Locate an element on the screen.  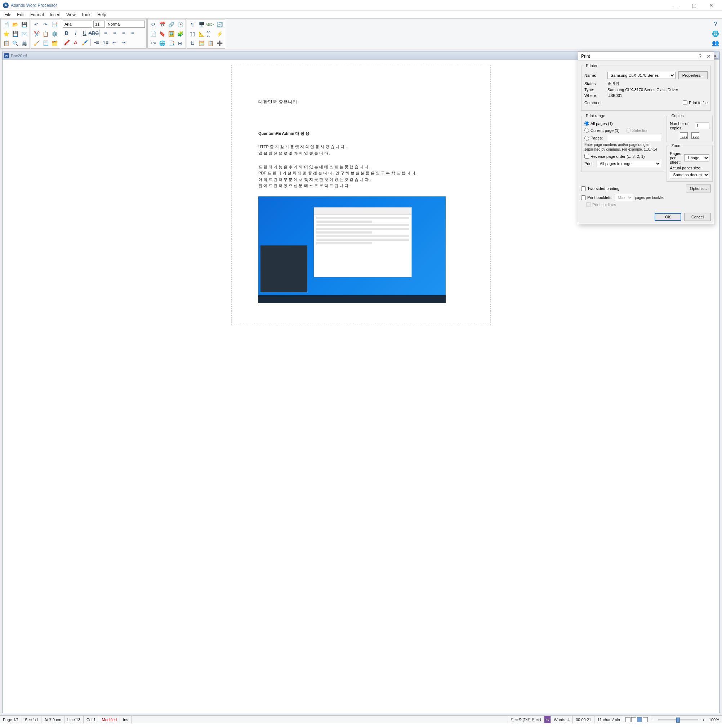
replace-button: ab cd is located at coordinates (210, 34).